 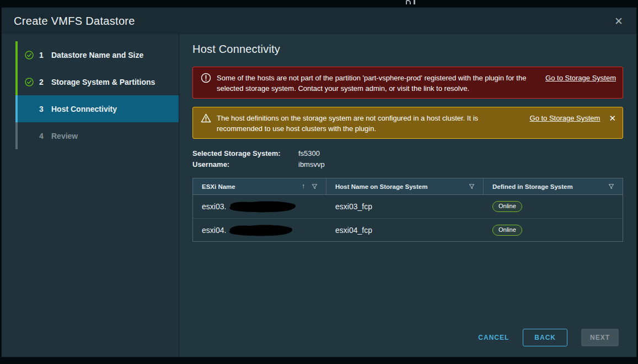 What do you see at coordinates (214, 230) in the screenshot?
I see `esxi-name-text: esxi04.` at bounding box center [214, 230].